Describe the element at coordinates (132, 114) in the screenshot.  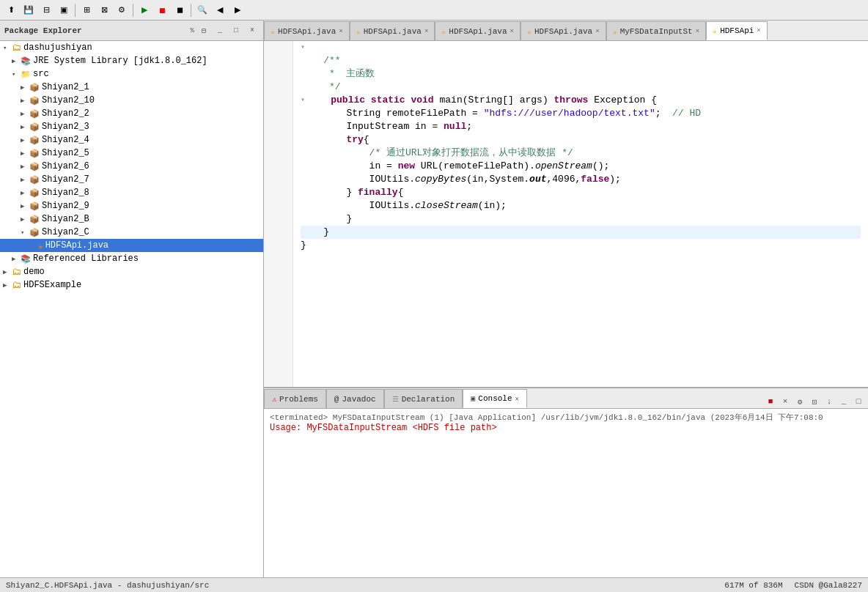
I see `tree-item-shiyan2_2: ▶ 📦 Shiyan2_2` at that location.